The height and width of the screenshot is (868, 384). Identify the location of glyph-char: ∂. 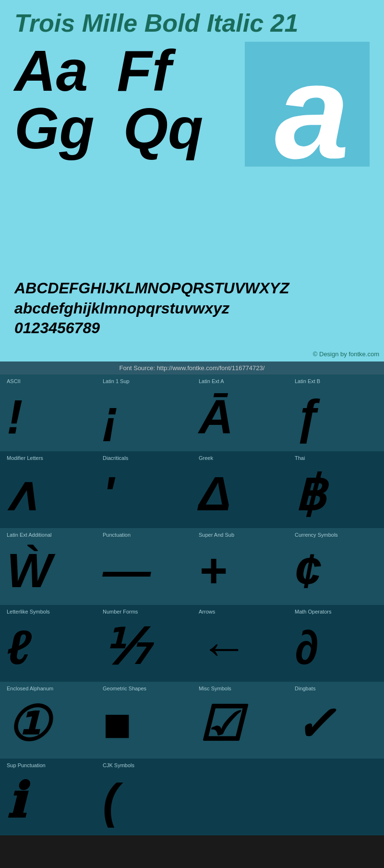
(306, 647).